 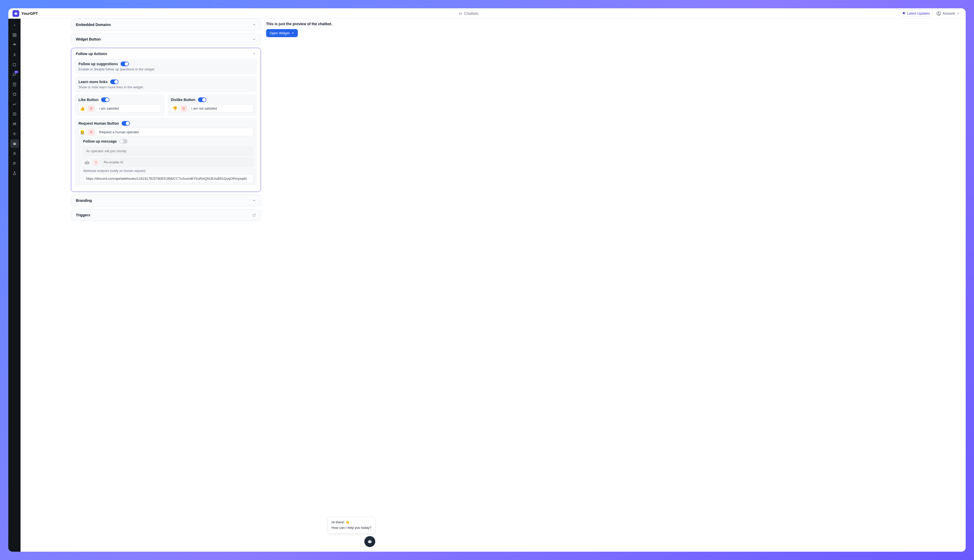 What do you see at coordinates (15, 104) in the screenshot?
I see `sidebar-reply` at bounding box center [15, 104].